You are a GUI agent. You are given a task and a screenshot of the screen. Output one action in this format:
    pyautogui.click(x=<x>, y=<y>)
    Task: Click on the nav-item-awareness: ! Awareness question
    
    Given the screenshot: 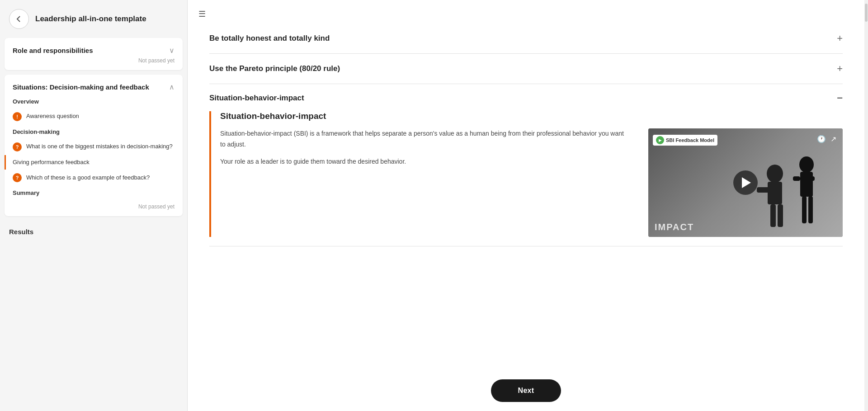 What is the action you would take?
    pyautogui.click(x=94, y=117)
    